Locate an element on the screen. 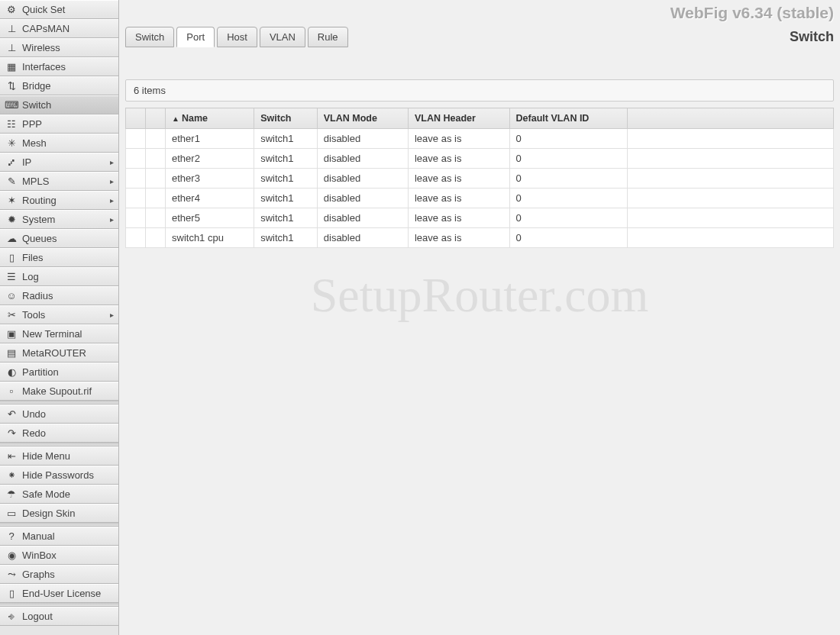 This screenshot has width=840, height=635. col-blank1 is located at coordinates (136, 119).